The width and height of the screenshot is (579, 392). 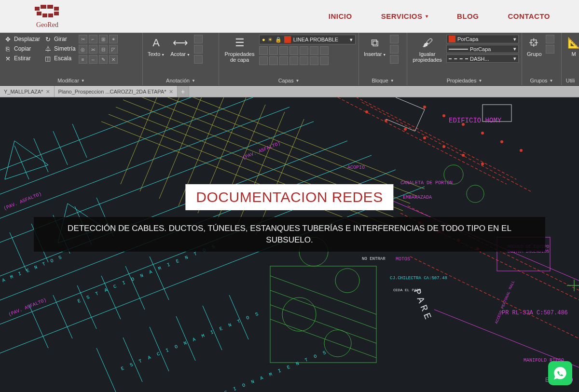 I want to click on layer-off-icon, so click(x=263, y=51).